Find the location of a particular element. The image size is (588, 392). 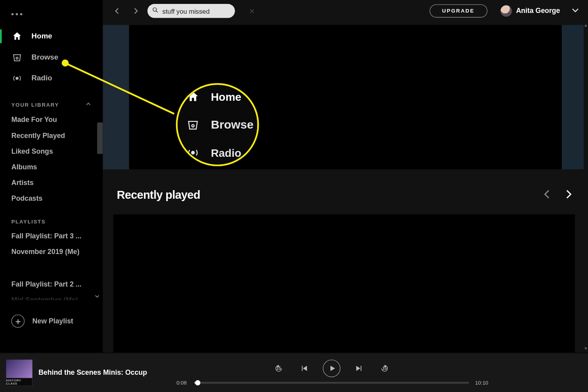

previous-track-button is located at coordinates (304, 368).